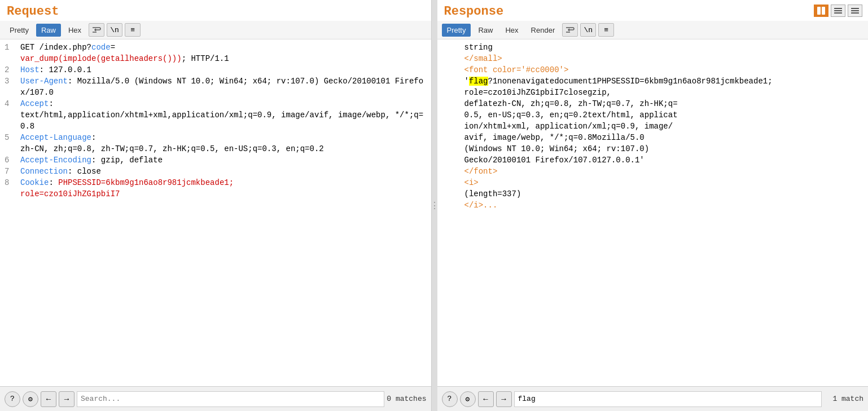 The height and width of the screenshot is (411, 868). Describe the element at coordinates (838, 11) in the screenshot. I see `view-toolbar` at that location.